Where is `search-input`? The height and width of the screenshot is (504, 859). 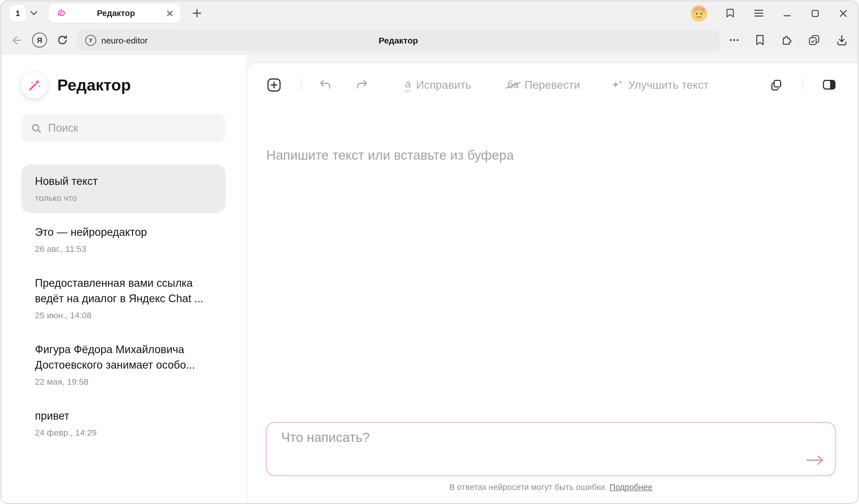 search-input is located at coordinates (132, 128).